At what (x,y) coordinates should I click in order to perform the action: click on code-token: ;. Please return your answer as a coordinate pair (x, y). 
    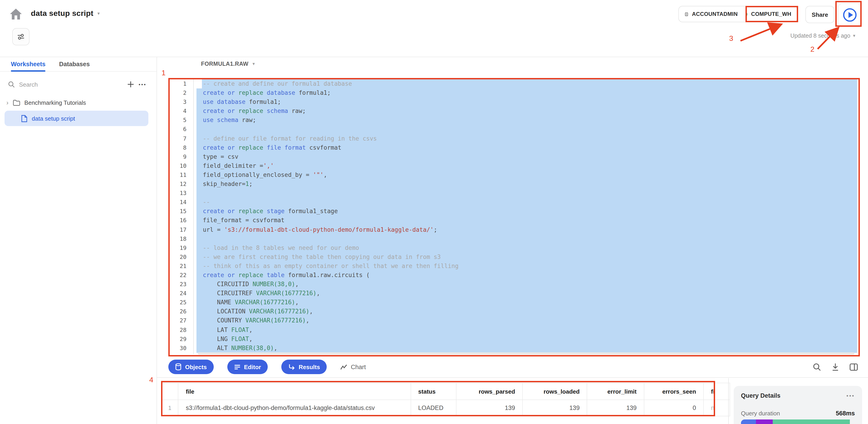
    Looking at the image, I should click on (435, 229).